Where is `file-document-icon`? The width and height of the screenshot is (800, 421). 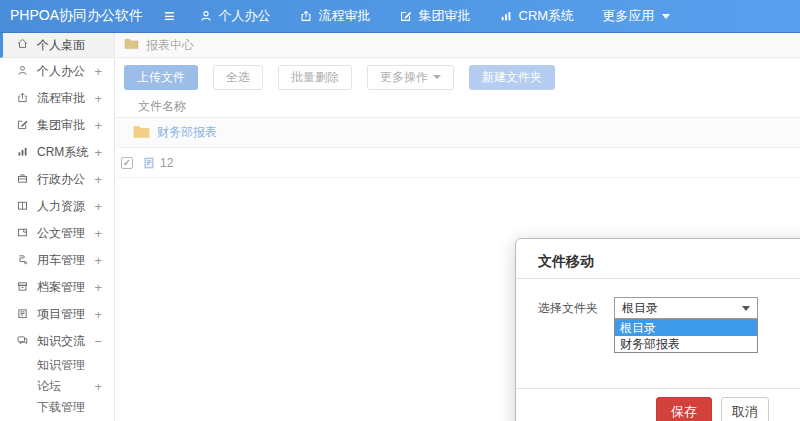 file-document-icon is located at coordinates (149, 163).